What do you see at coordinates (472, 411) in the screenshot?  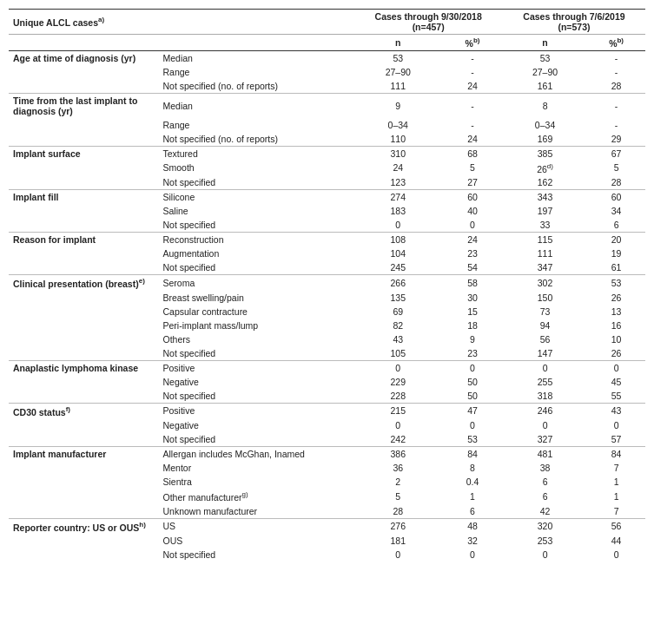 I see `p1-value: 47` at bounding box center [472, 411].